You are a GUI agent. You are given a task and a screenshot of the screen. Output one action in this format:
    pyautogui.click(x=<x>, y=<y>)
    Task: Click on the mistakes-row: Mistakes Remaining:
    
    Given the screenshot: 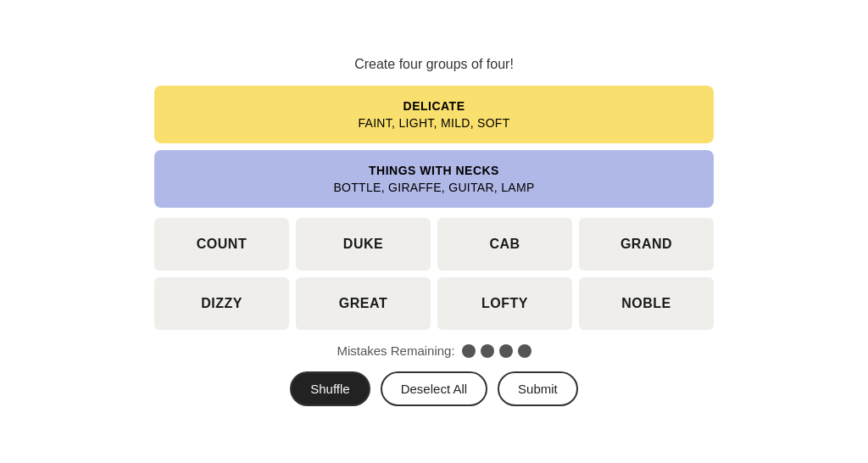 What is the action you would take?
    pyautogui.click(x=434, y=351)
    